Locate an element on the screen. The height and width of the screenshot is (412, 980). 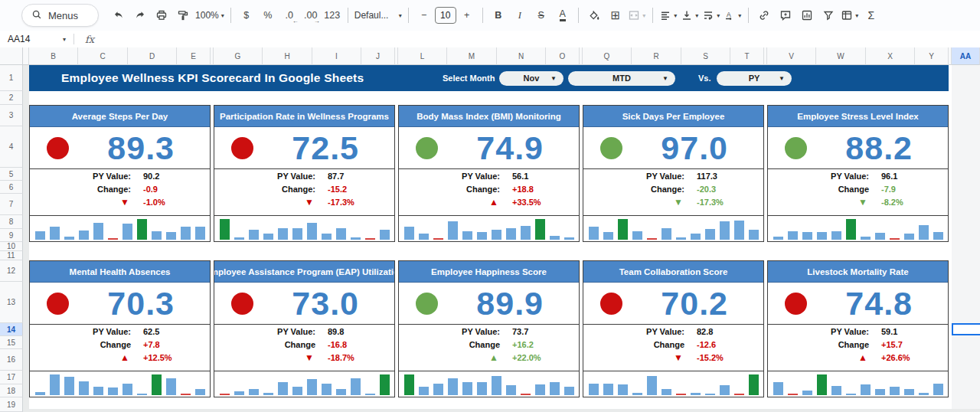
format-percent-button: % is located at coordinates (268, 15).